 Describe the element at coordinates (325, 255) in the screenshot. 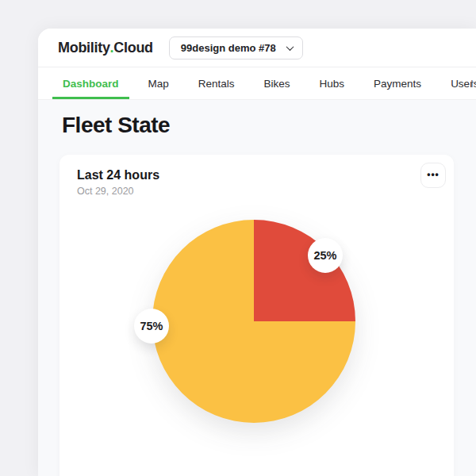

I see `pie-label-25-text: 25%` at that location.